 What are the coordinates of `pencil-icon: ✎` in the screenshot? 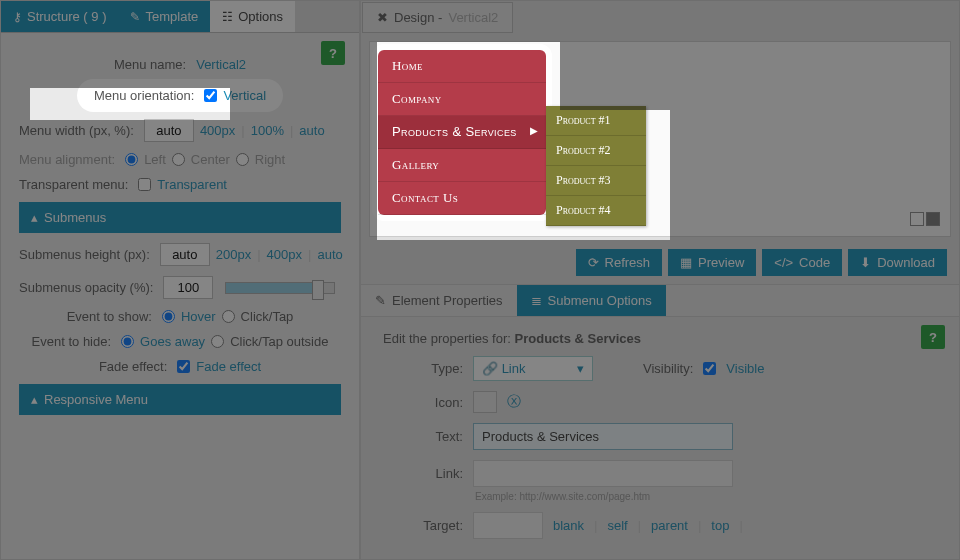 It's located at (135, 17).